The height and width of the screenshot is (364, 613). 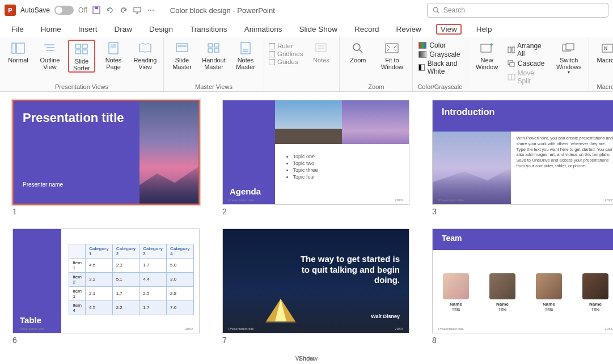 I want to click on slide-number: 6, so click(x=106, y=340).